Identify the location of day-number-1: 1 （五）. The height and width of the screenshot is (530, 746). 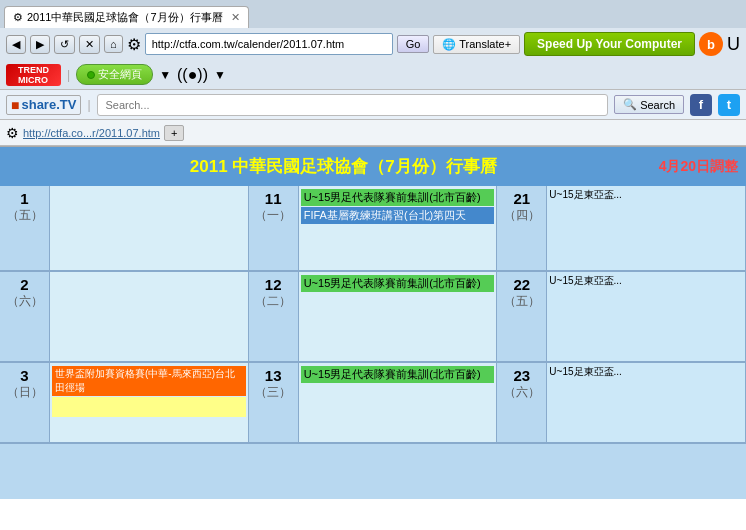
(25, 228).